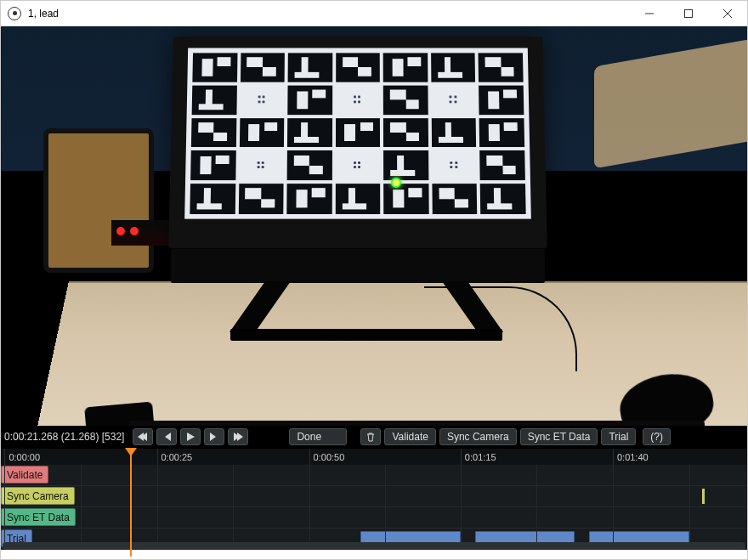 The height and width of the screenshot is (560, 748). Describe the element at coordinates (371, 437) in the screenshot. I see `trash-icon` at that location.